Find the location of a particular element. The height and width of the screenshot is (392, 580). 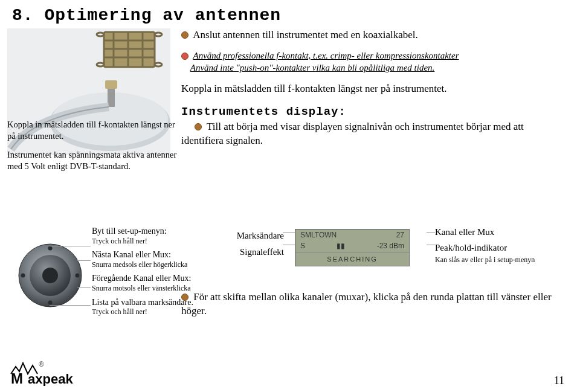

dial-next-head: Nästa Kanal eller Mux: is located at coordinates (157, 255).